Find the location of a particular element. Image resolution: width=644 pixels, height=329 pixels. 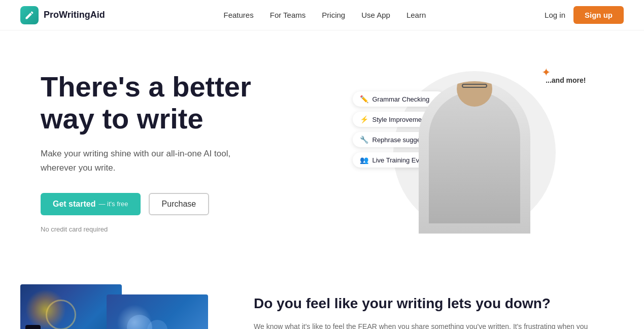

navbar: ProWritingAid Features For Teams Pricing… is located at coordinates (322, 15).